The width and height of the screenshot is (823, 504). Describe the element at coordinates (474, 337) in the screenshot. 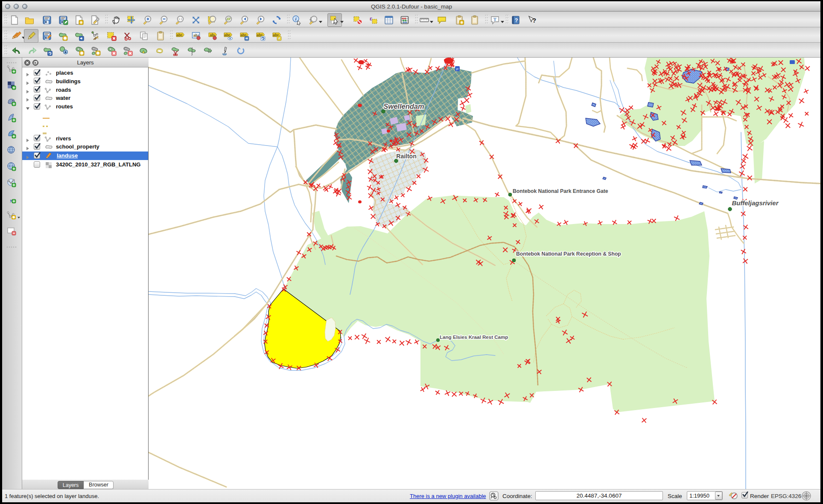

I see `svg-text: Lang Elsies Kraal Rest Camp` at that location.